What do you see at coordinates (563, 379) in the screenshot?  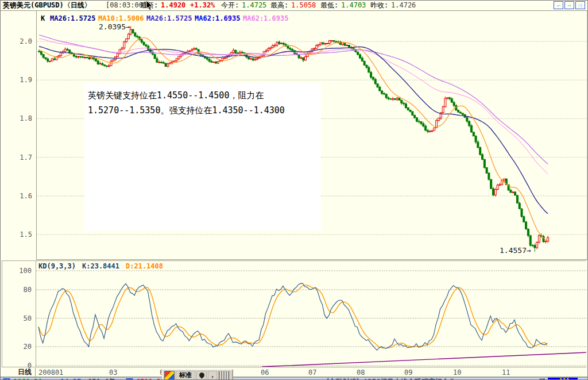 I see `alert-badge: ▲111` at bounding box center [563, 379].